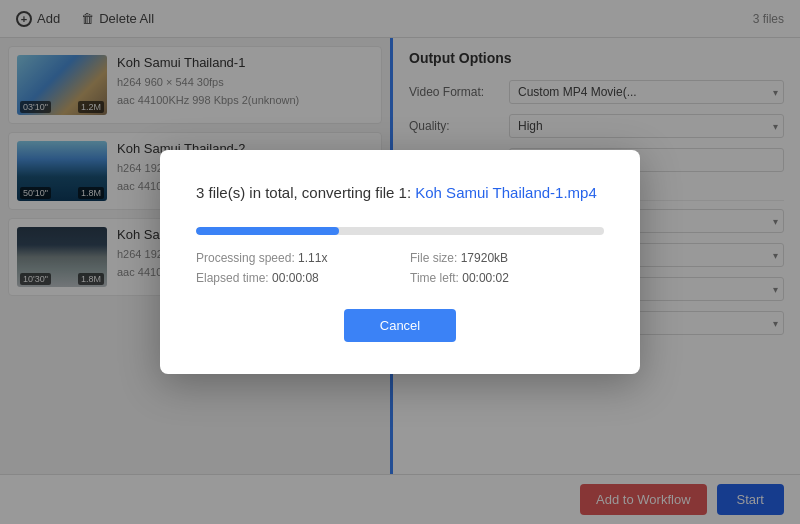 This screenshot has height=524, width=800. I want to click on cancel-button: Cancel, so click(400, 326).